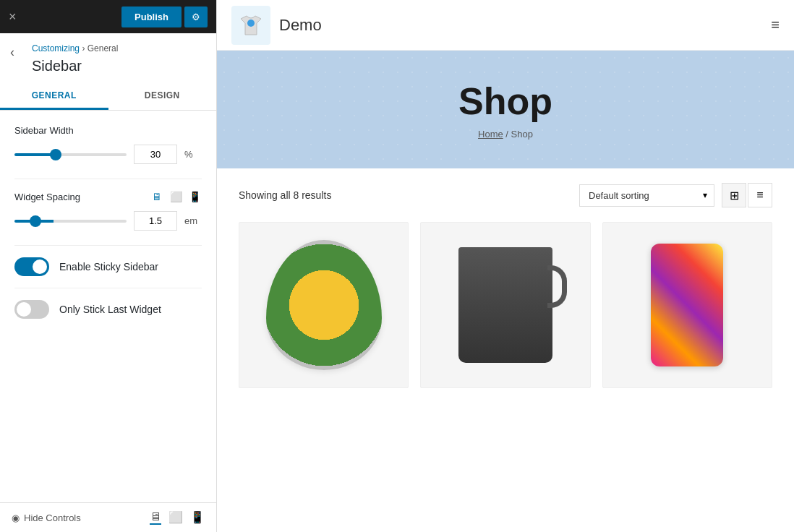  I want to click on close-button: ×, so click(13, 17).